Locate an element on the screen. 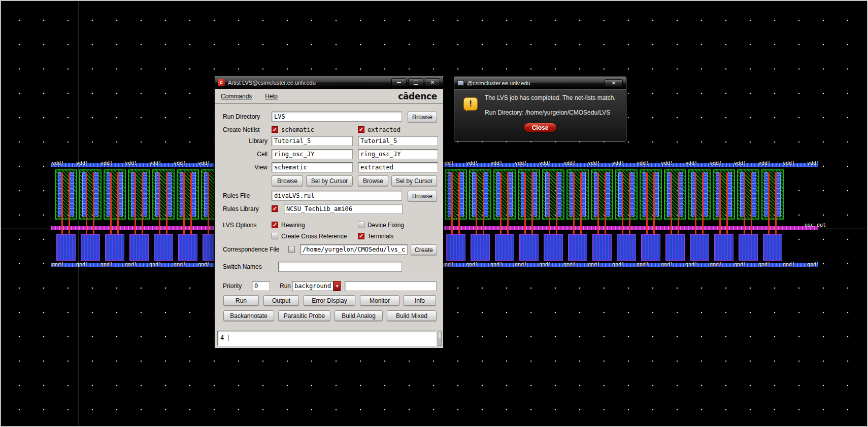 This screenshot has height=427, width=868. dropdown-arrow-icon: ▼ is located at coordinates (337, 286).